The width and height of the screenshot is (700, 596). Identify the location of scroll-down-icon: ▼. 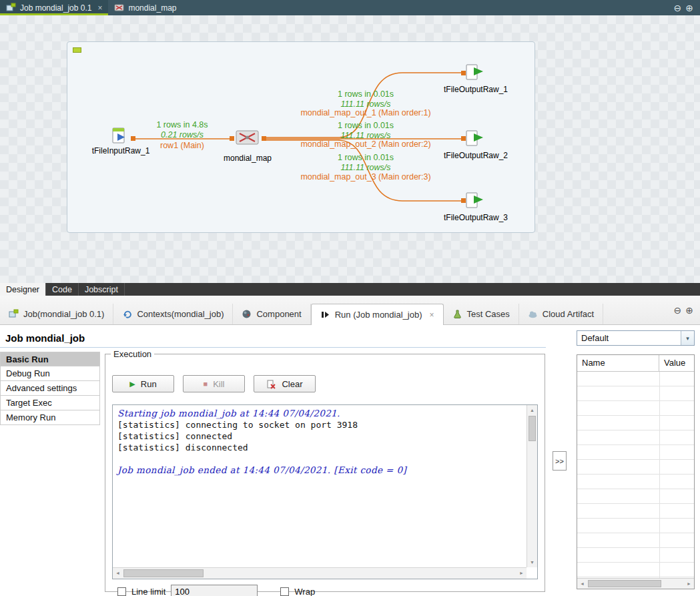
(533, 562).